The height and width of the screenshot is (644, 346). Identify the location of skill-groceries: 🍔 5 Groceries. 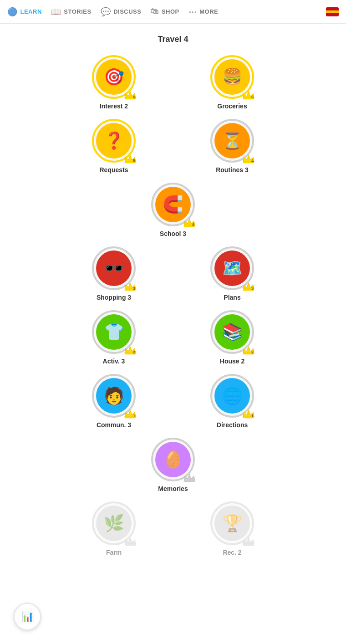
(232, 82).